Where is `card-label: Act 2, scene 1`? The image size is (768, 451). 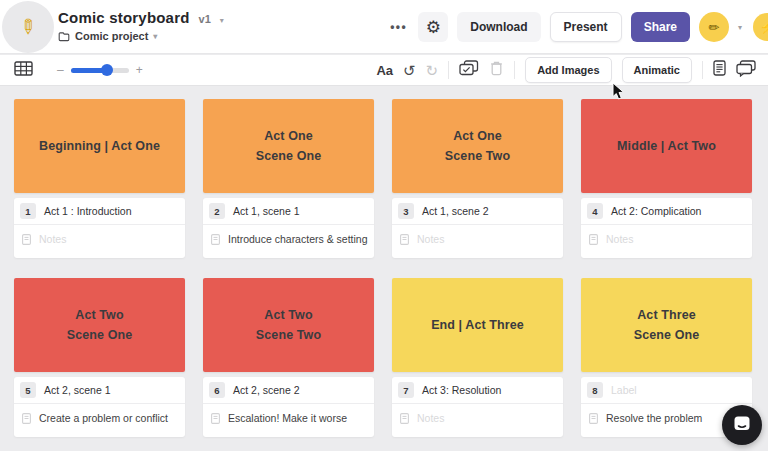 card-label: Act 2, scene 1 is located at coordinates (78, 390).